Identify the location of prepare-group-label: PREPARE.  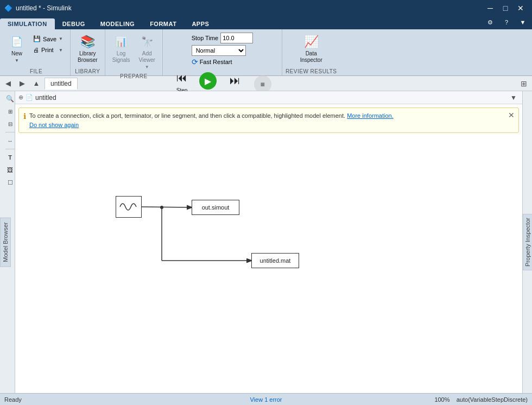
(134, 76).